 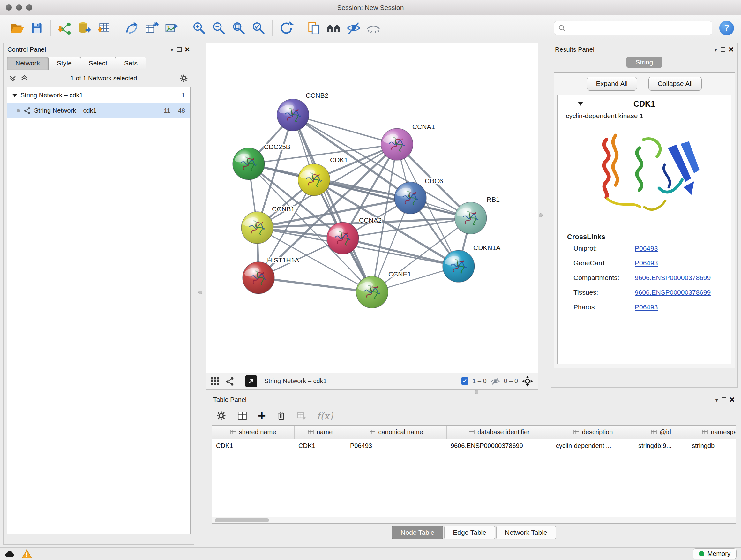 I want to click on tab-network-table: Network Table, so click(x=526, y=533).